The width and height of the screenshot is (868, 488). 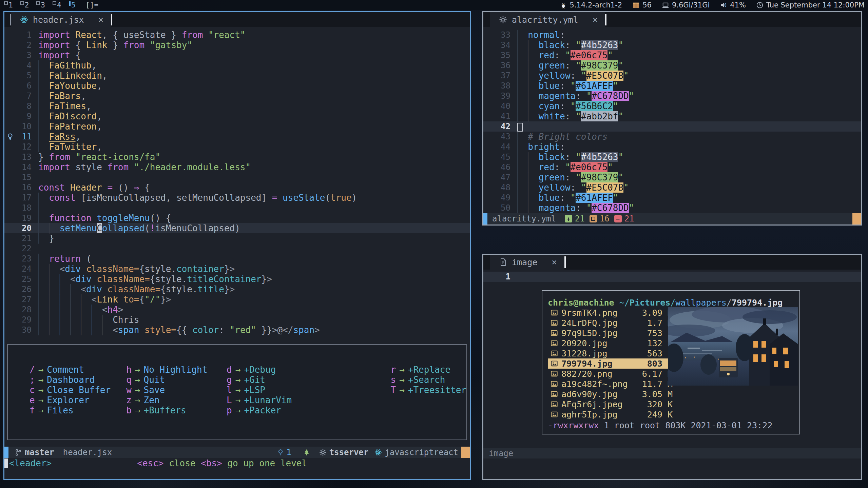 I want to click on code-line: 42, so click(x=672, y=126).